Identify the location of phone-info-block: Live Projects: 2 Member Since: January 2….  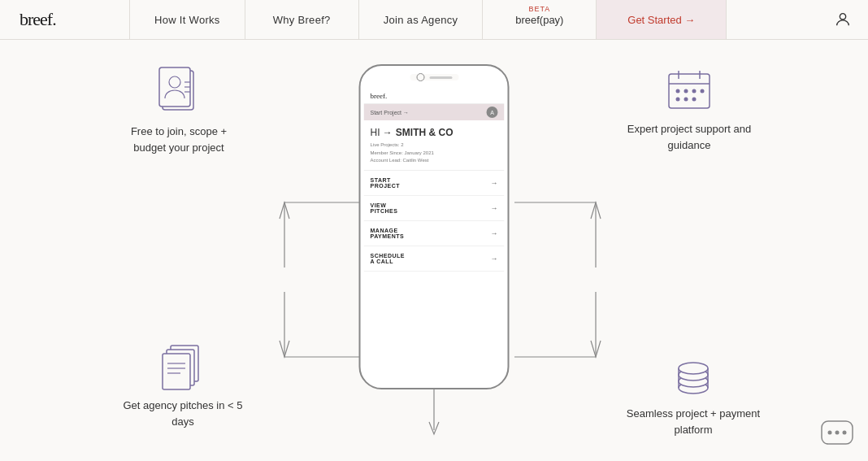
(434, 156).